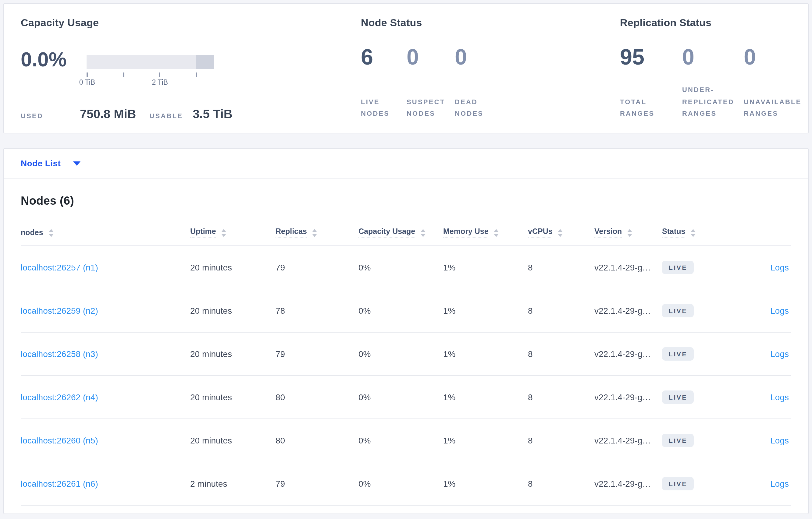 This screenshot has height=519, width=812. I want to click on replication-status-section: Replication Status 95 TOTAL RANGES 0 UND…, so click(716, 75).